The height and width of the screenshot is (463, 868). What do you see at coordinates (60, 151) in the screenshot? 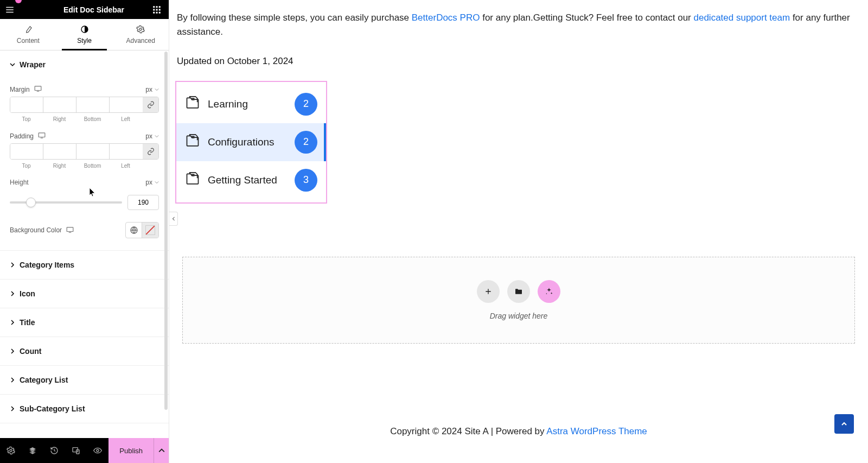
I see `padding-right-input` at bounding box center [60, 151].